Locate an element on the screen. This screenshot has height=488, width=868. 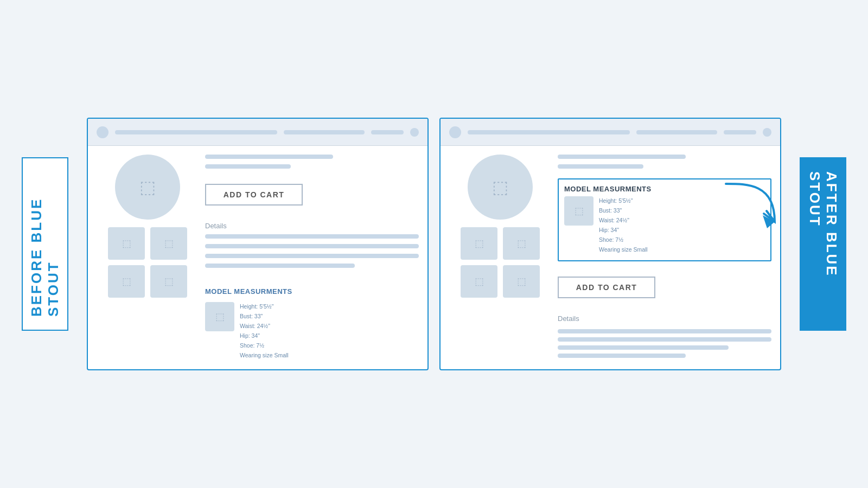
before-label: BEFORE BLUE STOUT is located at coordinates (45, 244).